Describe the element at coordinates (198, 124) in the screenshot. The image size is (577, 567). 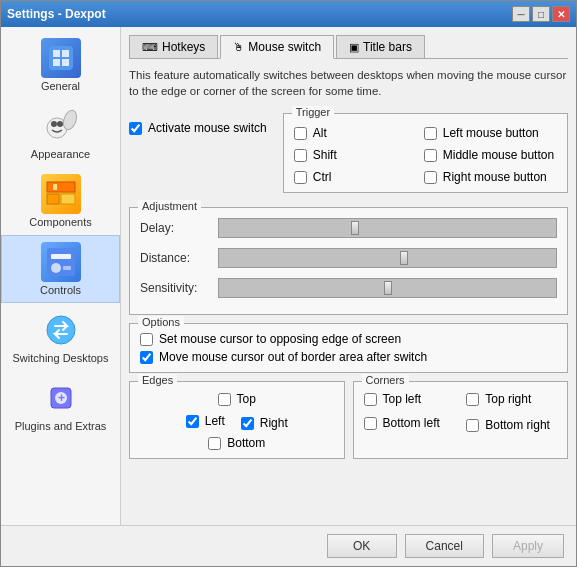
I see `activate-section: Activate mouse switch` at that location.